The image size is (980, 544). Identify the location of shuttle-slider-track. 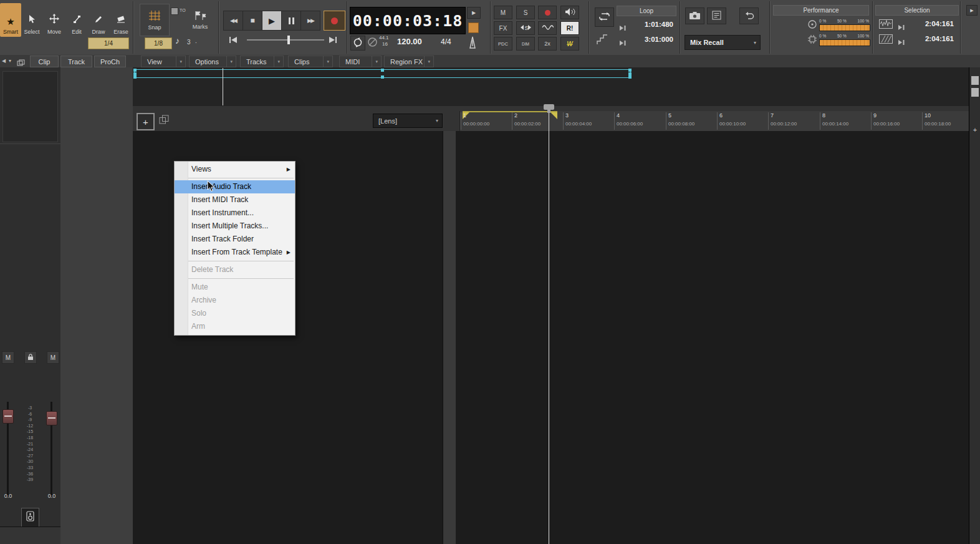
(286, 40).